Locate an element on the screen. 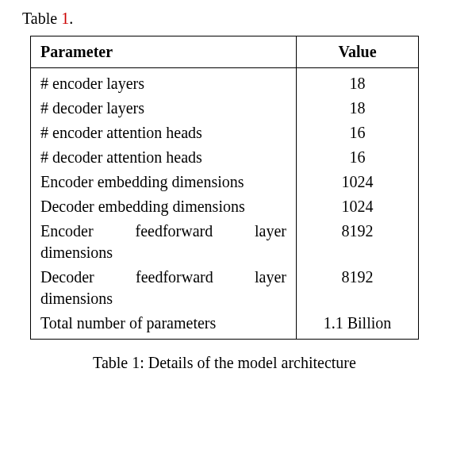  table-row: Decoder feedforward layer dimensions 819… is located at coordinates (225, 288).